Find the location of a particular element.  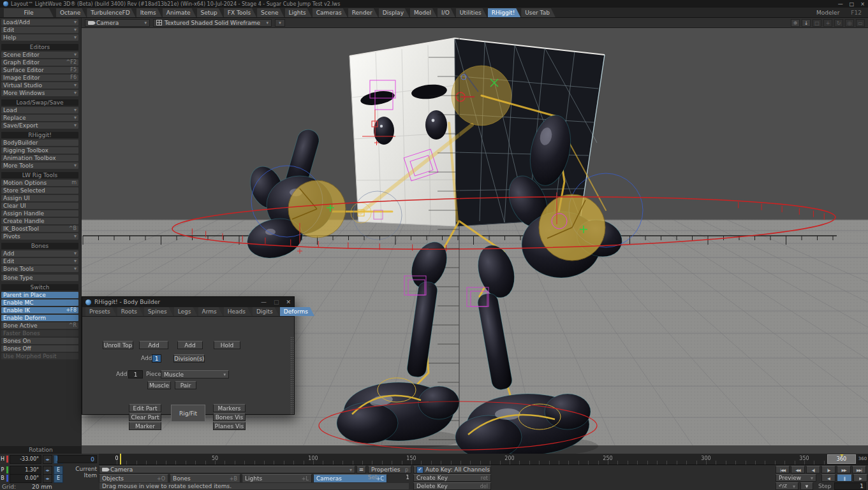

dialog-tab: Heads is located at coordinates (238, 312).